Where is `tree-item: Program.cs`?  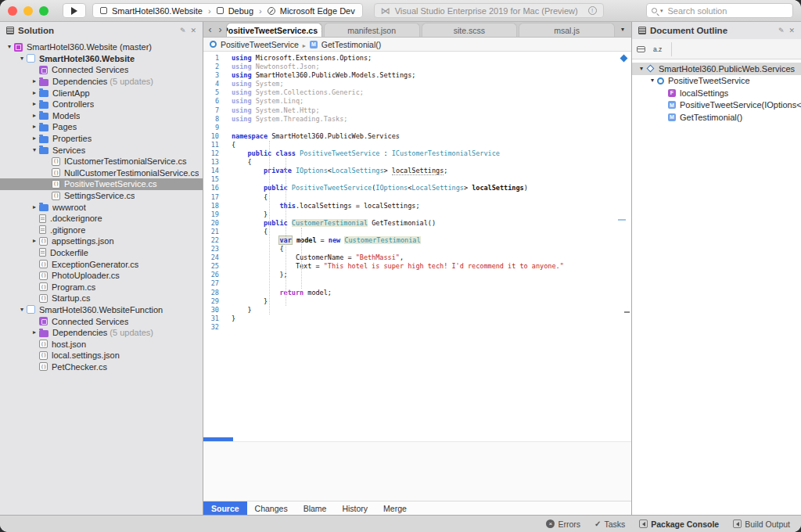
tree-item: Program.cs is located at coordinates (102, 286).